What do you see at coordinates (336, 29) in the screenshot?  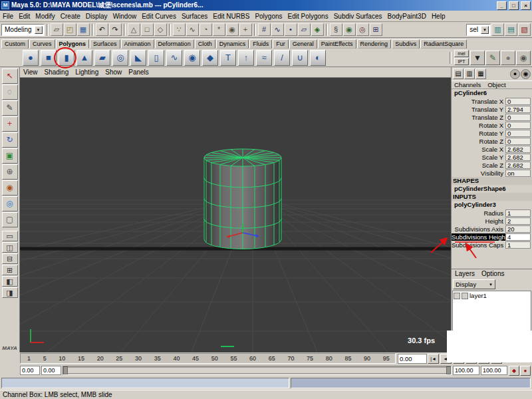 I see `construction-history-icon: §` at bounding box center [336, 29].